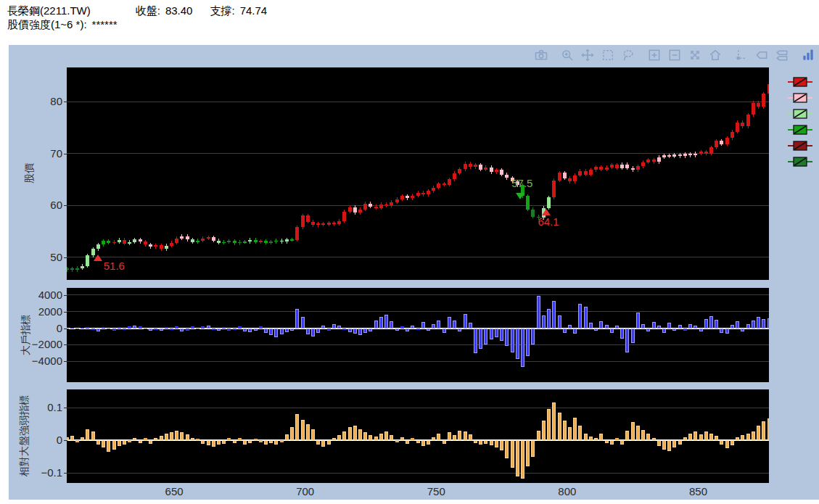 Image resolution: width=819 pixels, height=504 pixels. What do you see at coordinates (800, 98) in the screenshot?
I see `legend-item-candle-pink` at bounding box center [800, 98].